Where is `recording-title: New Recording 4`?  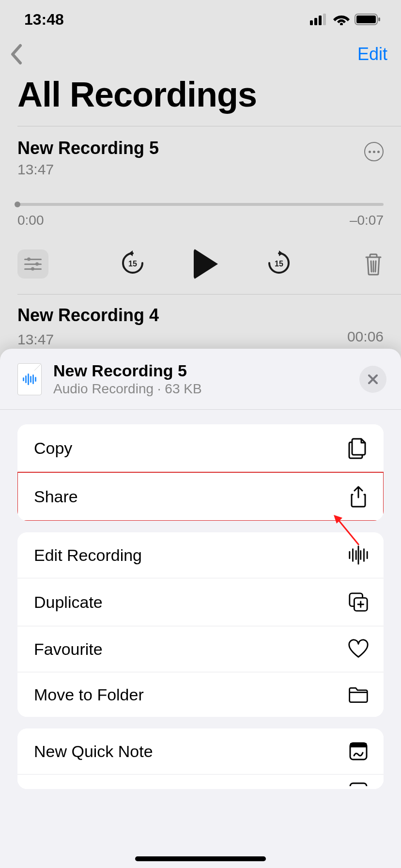
recording-title: New Recording 4 is located at coordinates (200, 315).